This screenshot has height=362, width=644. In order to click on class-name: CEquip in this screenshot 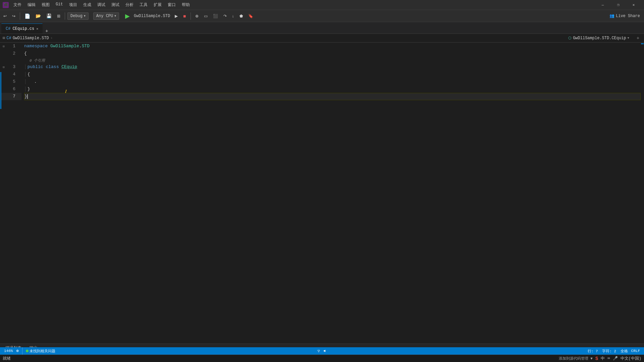, I will do `click(69, 67)`.